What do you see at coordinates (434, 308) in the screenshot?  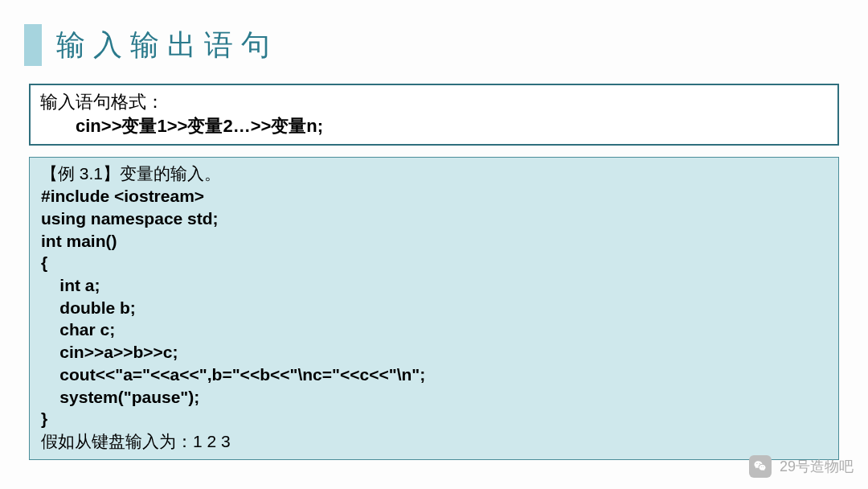 I see `code-line: double b;` at bounding box center [434, 308].